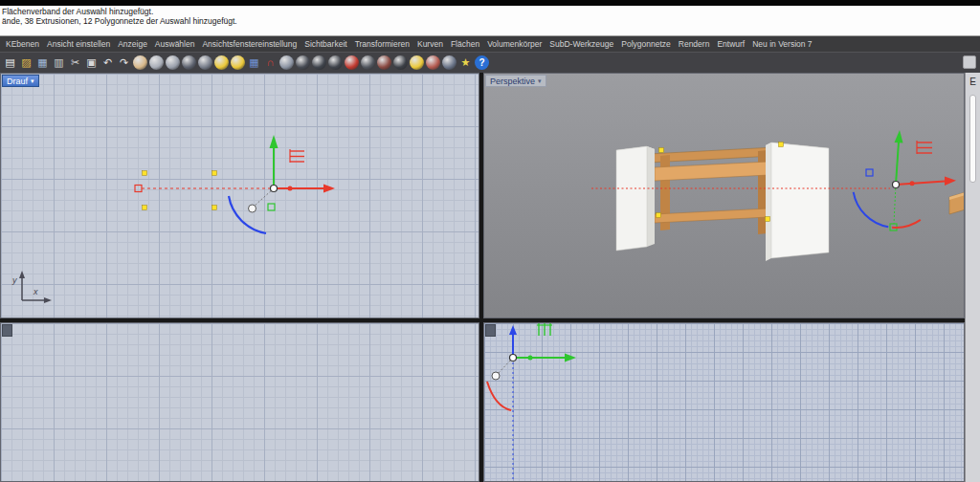  What do you see at coordinates (335, 63) in the screenshot?
I see `sphere-dark3-icon` at bounding box center [335, 63].